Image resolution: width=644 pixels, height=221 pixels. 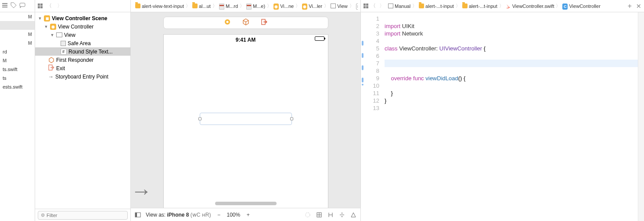 I want to click on toggle-outline-button, so click(x=138, y=215).